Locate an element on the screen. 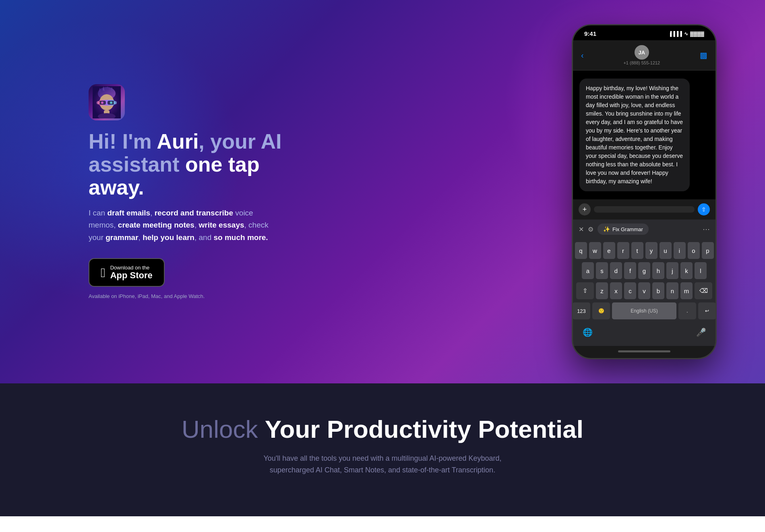 This screenshot has height=532, width=765. key-space: English (US) is located at coordinates (644, 311).